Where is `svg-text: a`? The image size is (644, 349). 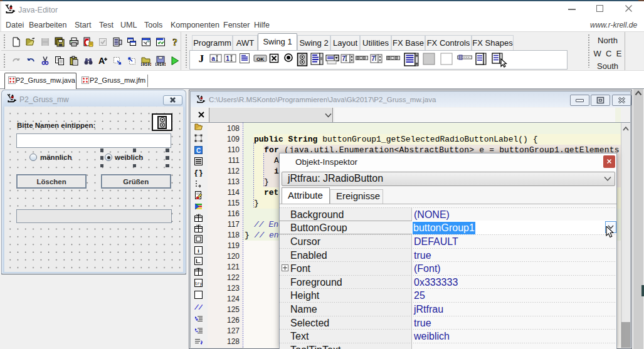
svg-text: a is located at coordinates (213, 59).